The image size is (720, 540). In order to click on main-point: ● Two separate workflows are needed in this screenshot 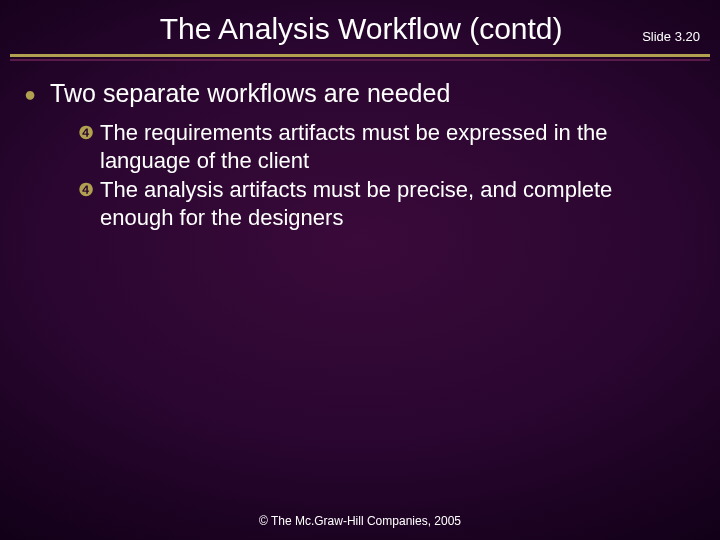, I will do `click(360, 94)`.